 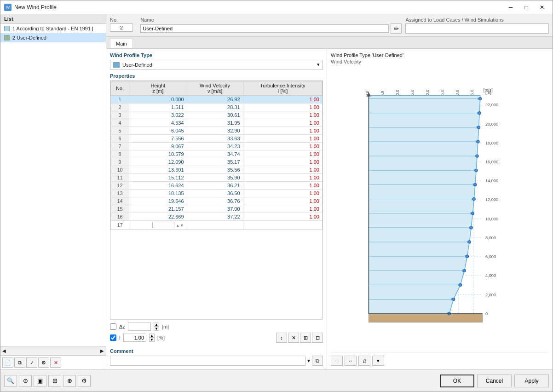 What do you see at coordinates (208, 361) in the screenshot?
I see `comment-input` at bounding box center [208, 361].